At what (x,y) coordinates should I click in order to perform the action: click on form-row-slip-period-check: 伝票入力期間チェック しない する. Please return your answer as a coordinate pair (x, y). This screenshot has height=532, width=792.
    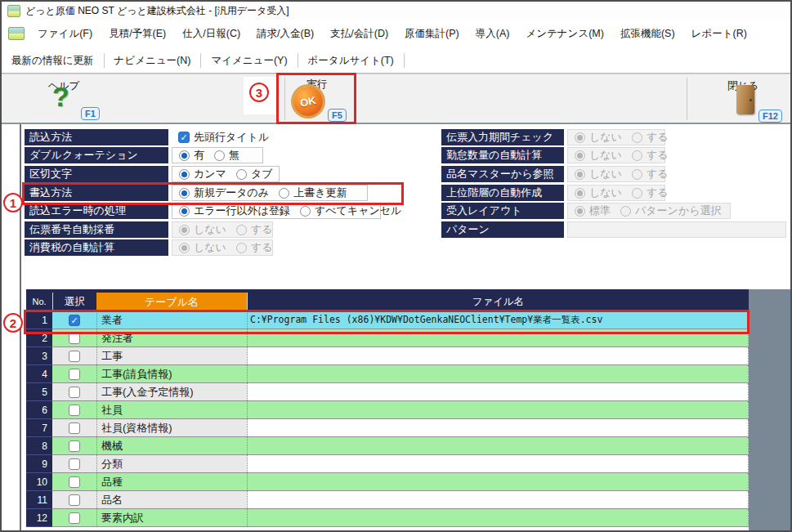
    Looking at the image, I should click on (553, 137).